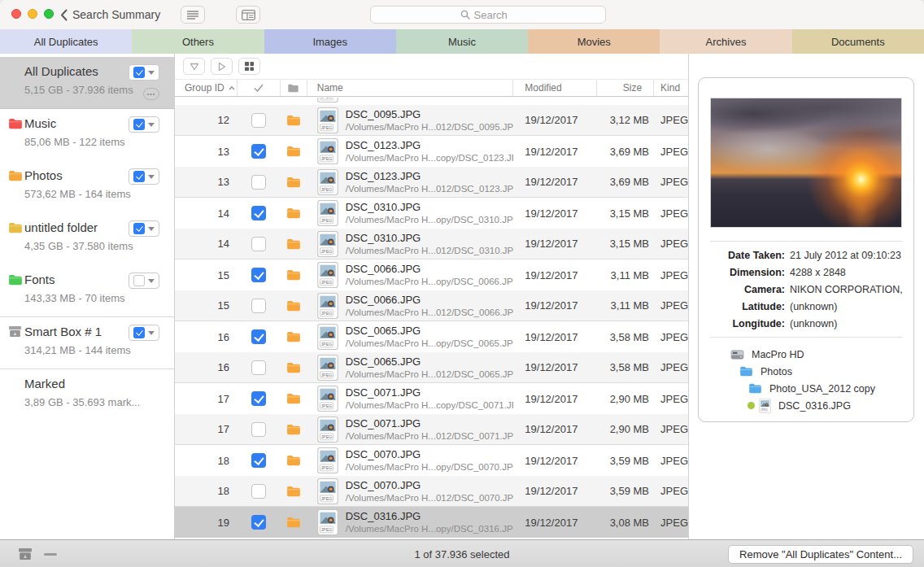  I want to click on column-header-name: Name, so click(411, 88).